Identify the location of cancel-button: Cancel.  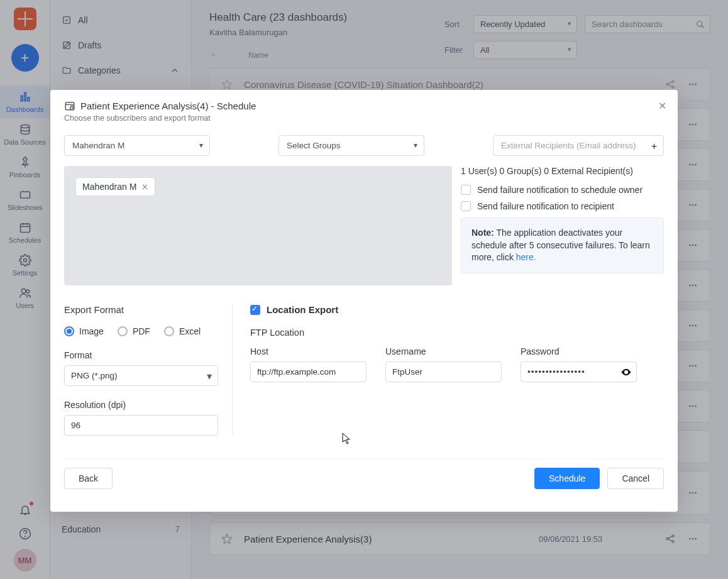
(636, 478).